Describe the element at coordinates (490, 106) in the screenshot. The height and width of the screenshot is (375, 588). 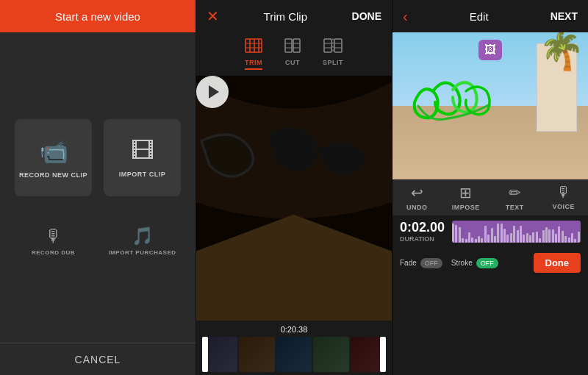
I see `edit-video-preview: 🌴 🌴 🖼` at that location.